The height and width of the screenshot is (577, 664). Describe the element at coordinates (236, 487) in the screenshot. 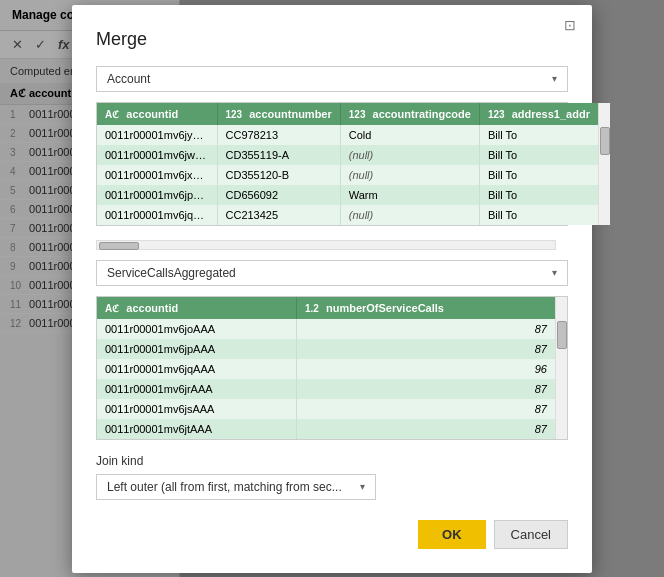

I see `join-kind-dropdown: Left outer (all from first, matching fro…` at that location.